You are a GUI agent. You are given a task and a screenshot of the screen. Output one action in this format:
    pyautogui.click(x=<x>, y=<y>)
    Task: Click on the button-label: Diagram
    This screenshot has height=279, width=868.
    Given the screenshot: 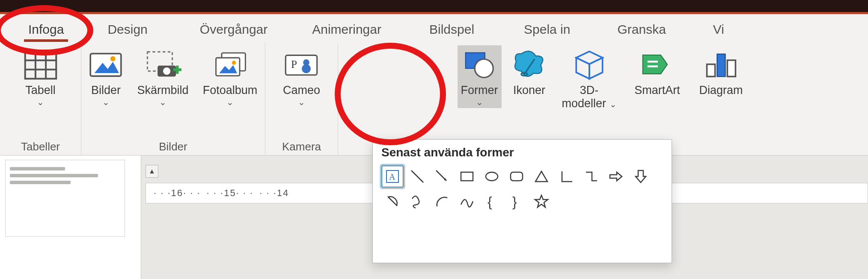 What is the action you would take?
    pyautogui.click(x=721, y=91)
    